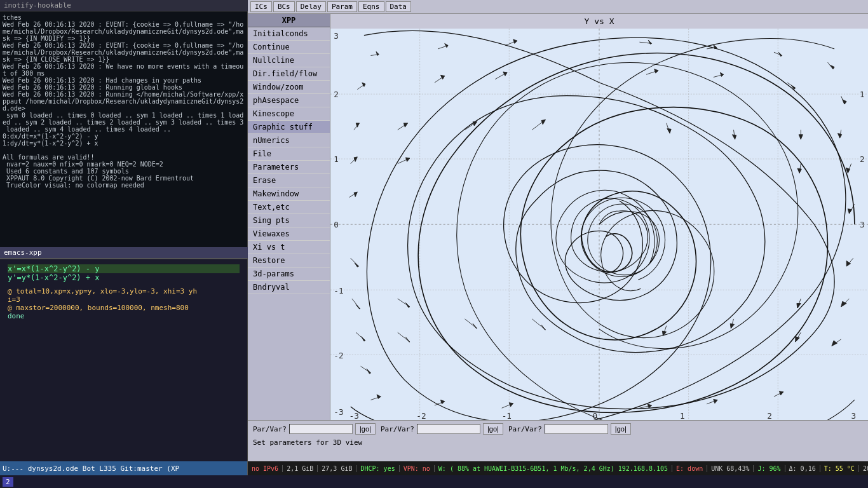  What do you see at coordinates (269, 430) in the screenshot?
I see `par-label-1: Par/Var?` at bounding box center [269, 430].